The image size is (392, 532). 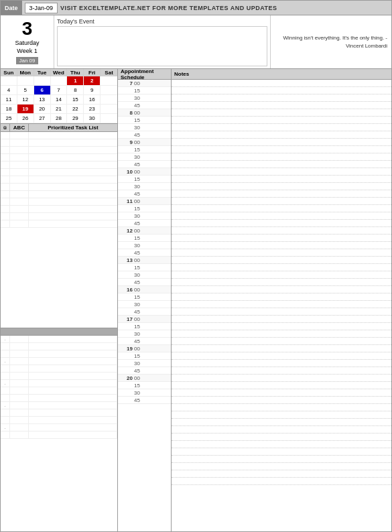 What do you see at coordinates (25, 119) in the screenshot?
I see `cal-day-cell: 26` at bounding box center [25, 119].